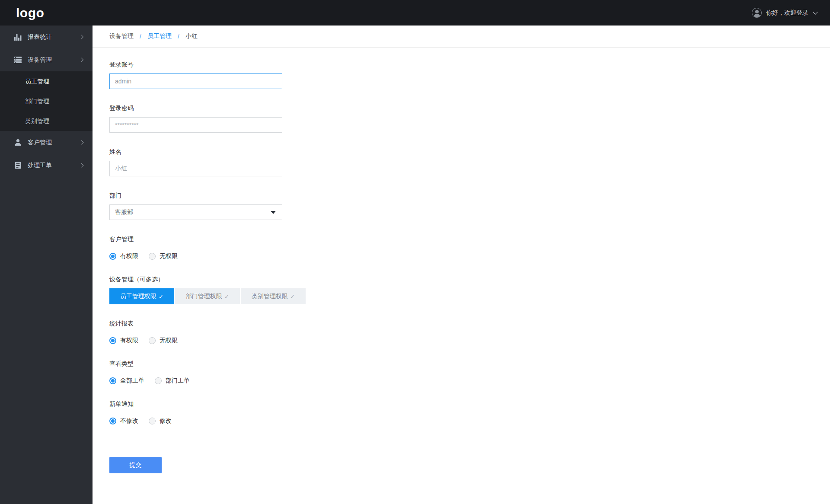 The width and height of the screenshot is (830, 504). I want to click on customer-mgmt-label: 客户管理, so click(469, 239).